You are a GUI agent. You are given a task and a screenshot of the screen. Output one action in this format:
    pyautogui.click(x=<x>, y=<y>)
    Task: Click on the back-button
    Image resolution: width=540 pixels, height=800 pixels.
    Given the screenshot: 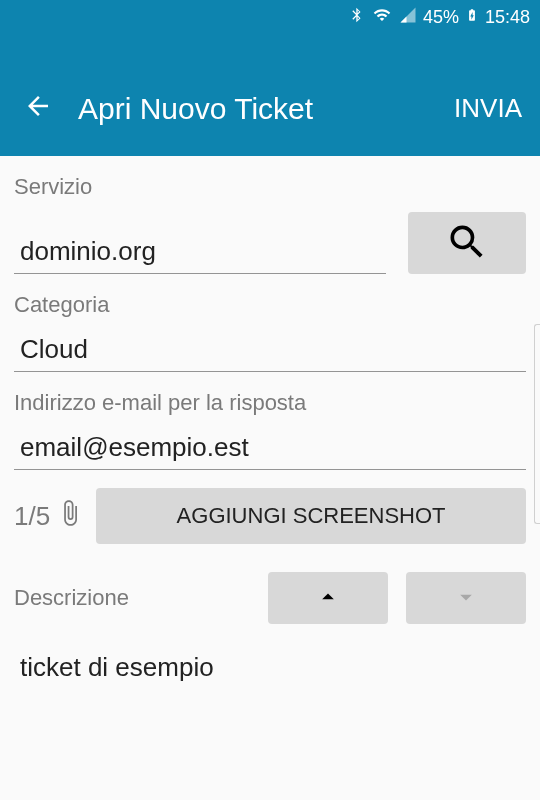 What is the action you would take?
    pyautogui.click(x=38, y=106)
    